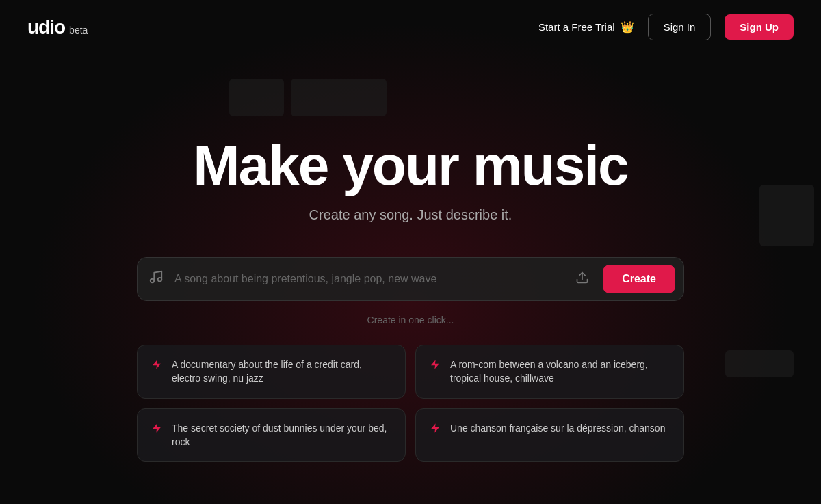 The width and height of the screenshot is (821, 504). Describe the element at coordinates (410, 279) in the screenshot. I see `create-bar: Create` at that location.